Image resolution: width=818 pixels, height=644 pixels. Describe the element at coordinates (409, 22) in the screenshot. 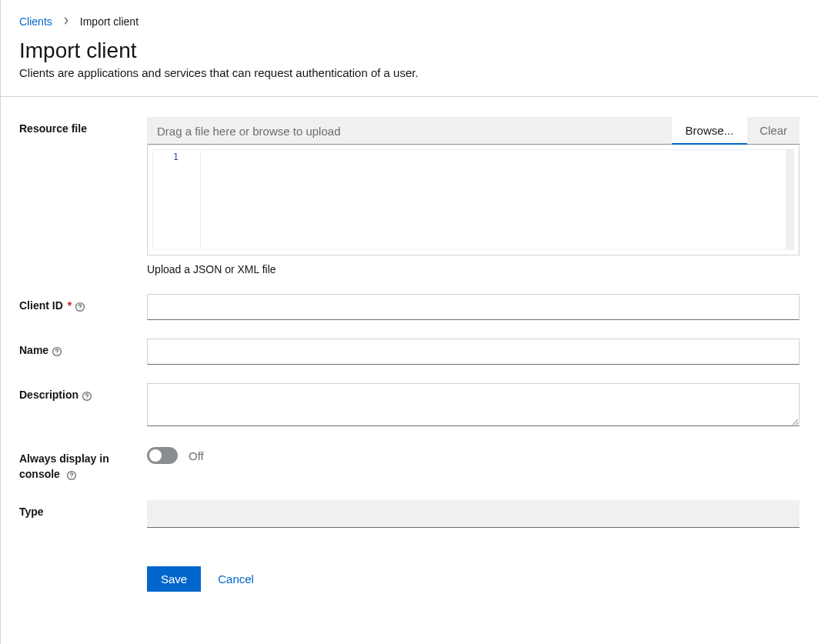

I see `breadcrumb: Clients Import client` at that location.